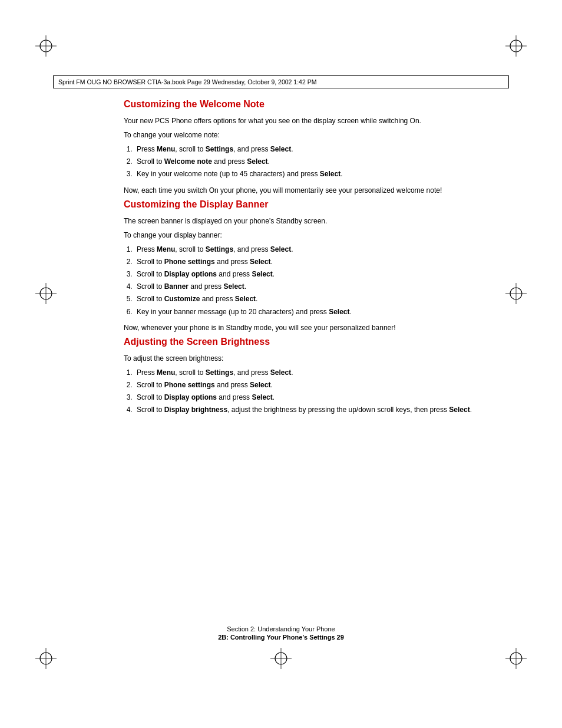 This screenshot has height=728, width=562. Describe the element at coordinates (46, 658) in the screenshot. I see `reg-mark-bot-left` at that location.